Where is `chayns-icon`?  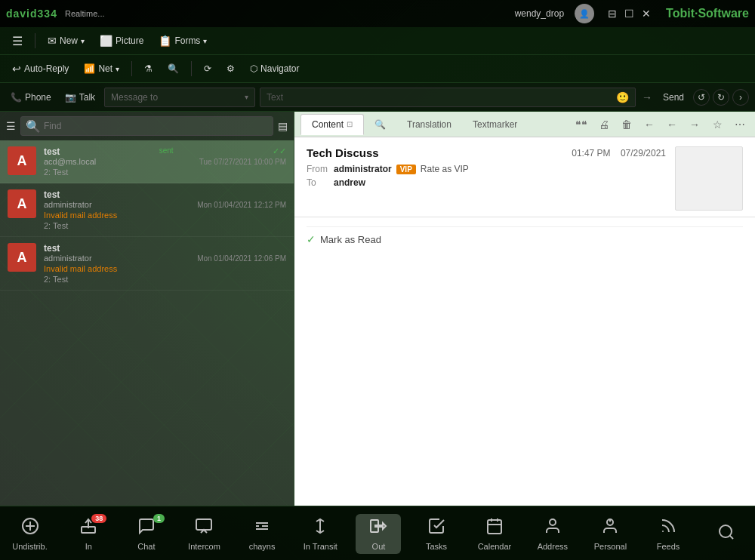
chayns-icon is located at coordinates (262, 528).